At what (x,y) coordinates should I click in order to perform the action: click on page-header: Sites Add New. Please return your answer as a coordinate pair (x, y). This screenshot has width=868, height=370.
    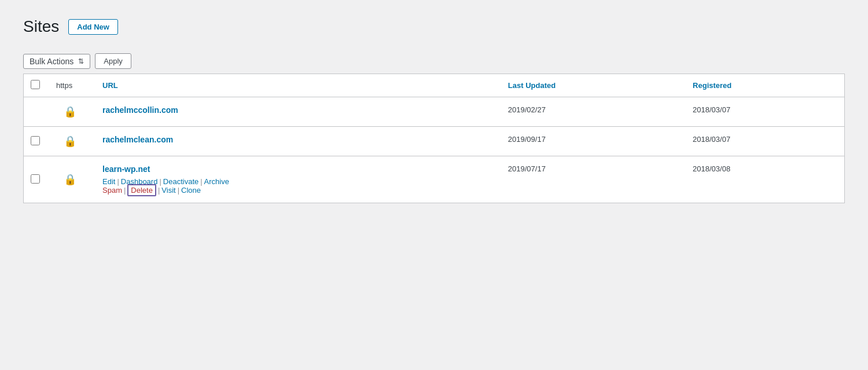
    Looking at the image, I should click on (434, 27).